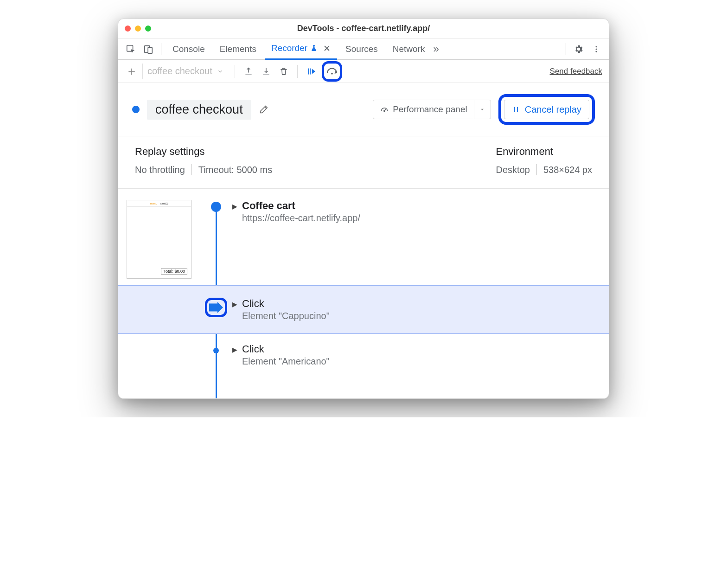 This screenshot has width=727, height=588. I want to click on delete-icon, so click(284, 71).